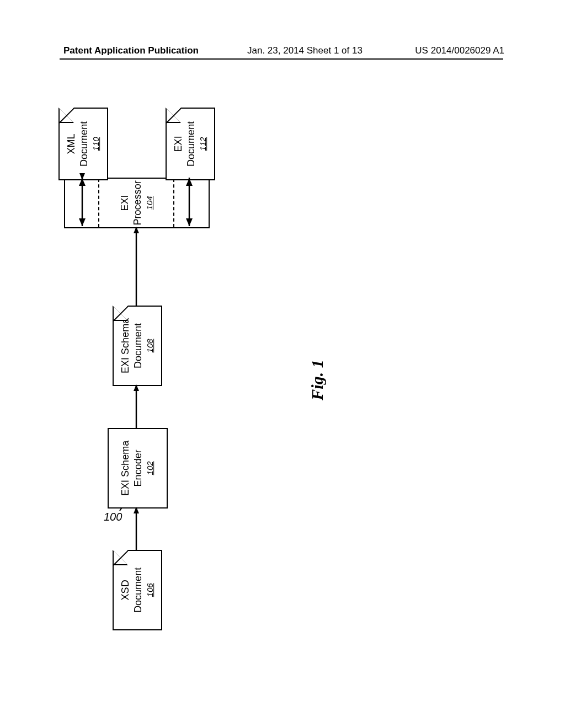 This screenshot has width=565, height=728. What do you see at coordinates (138, 346) in the screenshot?
I see `exischema-line2: Document` at bounding box center [138, 346].